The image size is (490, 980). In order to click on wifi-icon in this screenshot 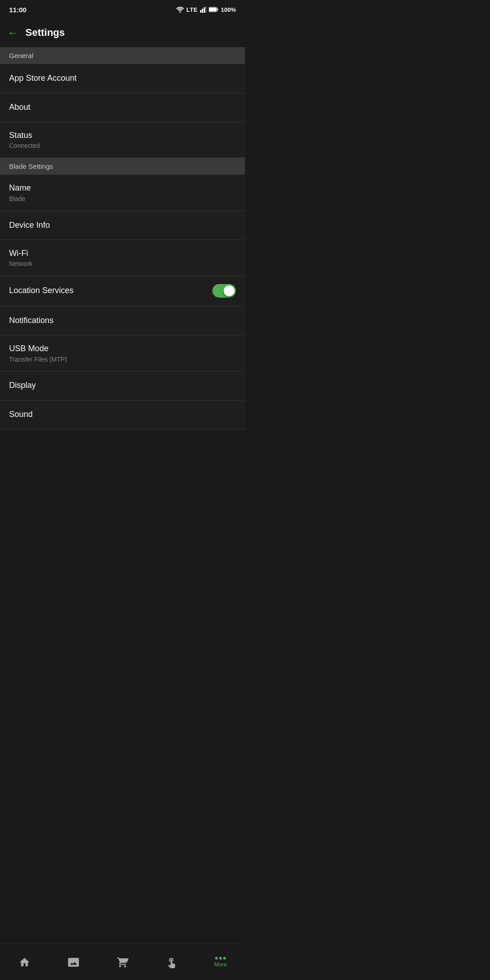, I will do `click(180, 10)`.